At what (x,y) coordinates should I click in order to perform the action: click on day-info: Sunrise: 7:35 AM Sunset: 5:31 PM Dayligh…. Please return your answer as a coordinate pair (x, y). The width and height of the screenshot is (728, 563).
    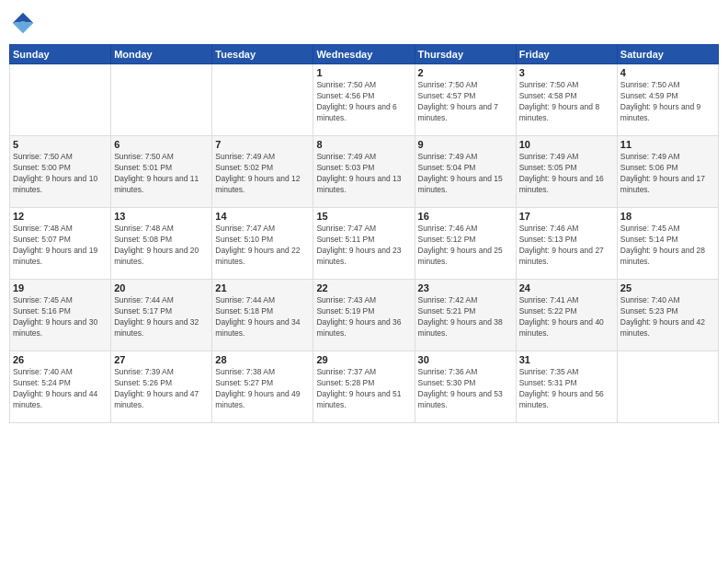
    Looking at the image, I should click on (566, 389).